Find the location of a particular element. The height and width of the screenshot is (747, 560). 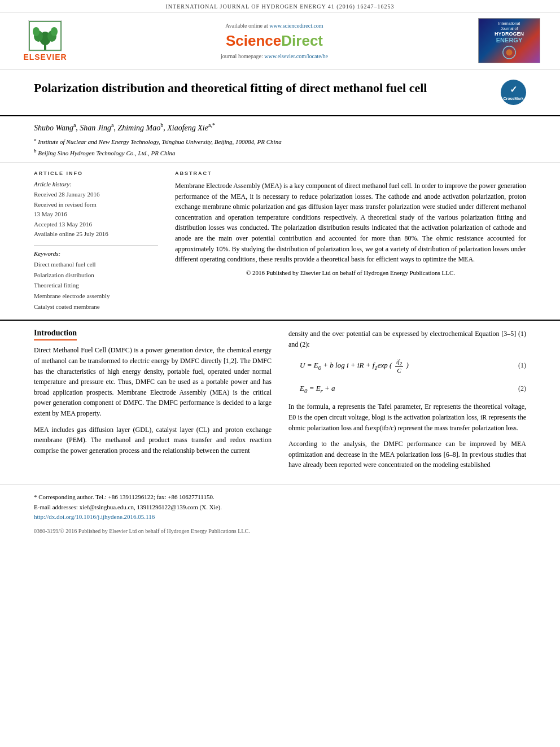

abstract-col: ABSTRACT Membrane Electrode Assembly (ME… is located at coordinates (351, 241).